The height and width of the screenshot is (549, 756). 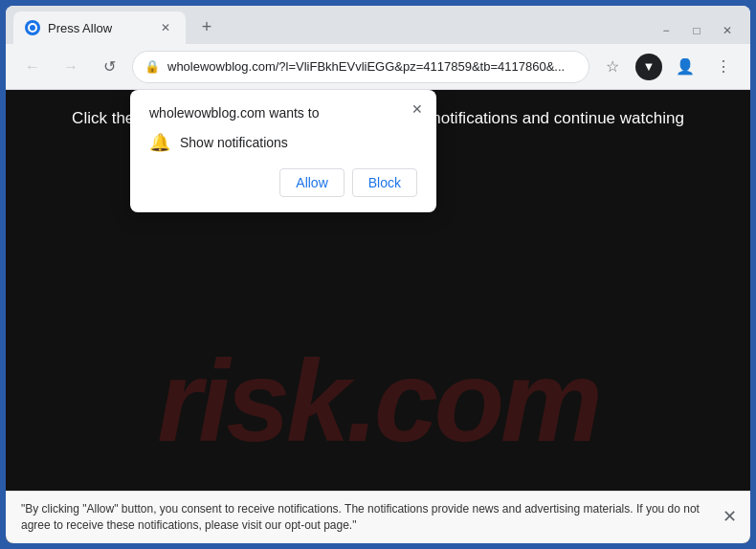 I want to click on block-button: Block, so click(x=385, y=183).